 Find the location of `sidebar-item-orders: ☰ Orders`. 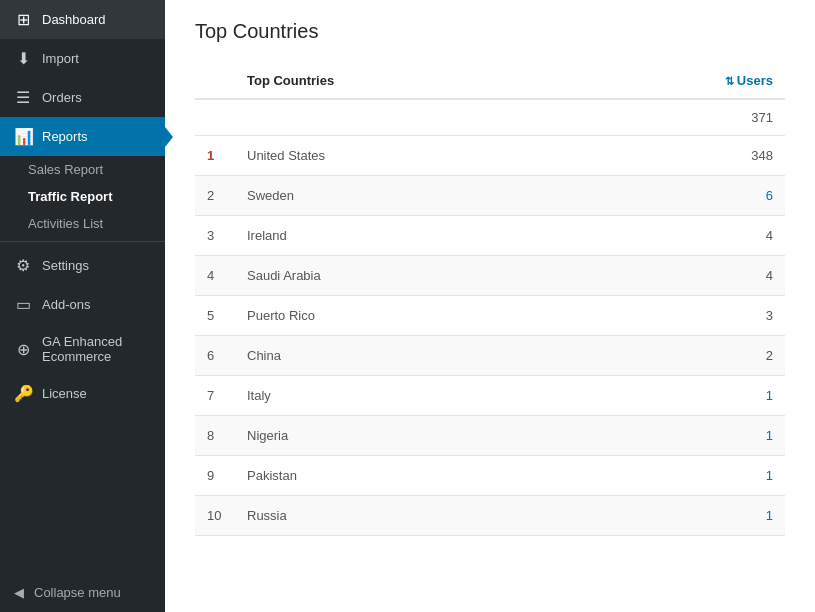

sidebar-item-orders: ☰ Orders is located at coordinates (82, 98).